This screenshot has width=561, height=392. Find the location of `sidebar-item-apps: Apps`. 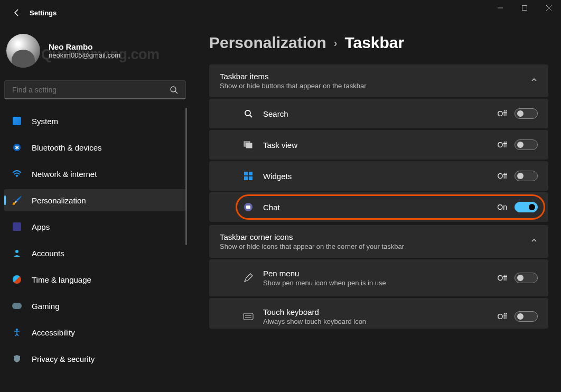

sidebar-item-apps: Apps is located at coordinates (95, 227).